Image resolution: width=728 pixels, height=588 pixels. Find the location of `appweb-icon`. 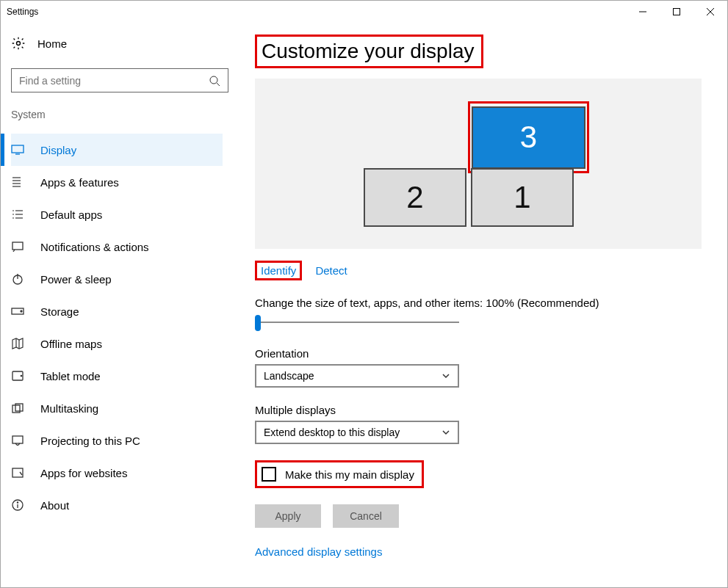

appweb-icon is located at coordinates (18, 473).